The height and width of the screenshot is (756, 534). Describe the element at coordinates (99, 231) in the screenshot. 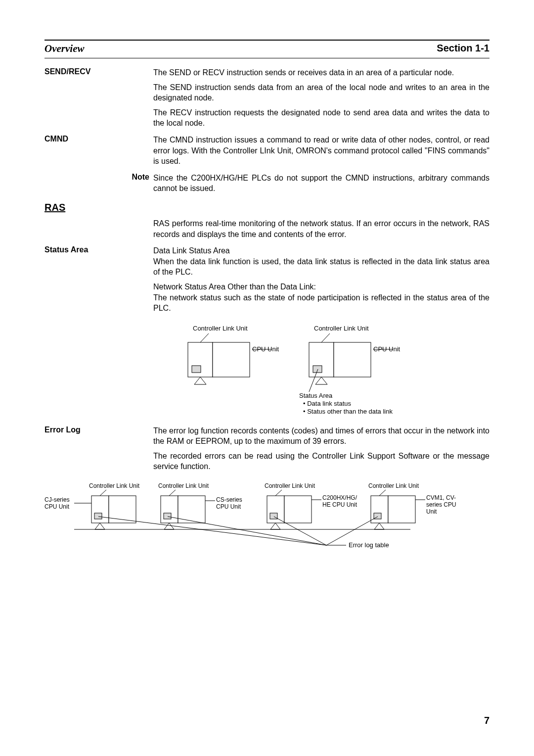

I see `ras-spacer` at that location.